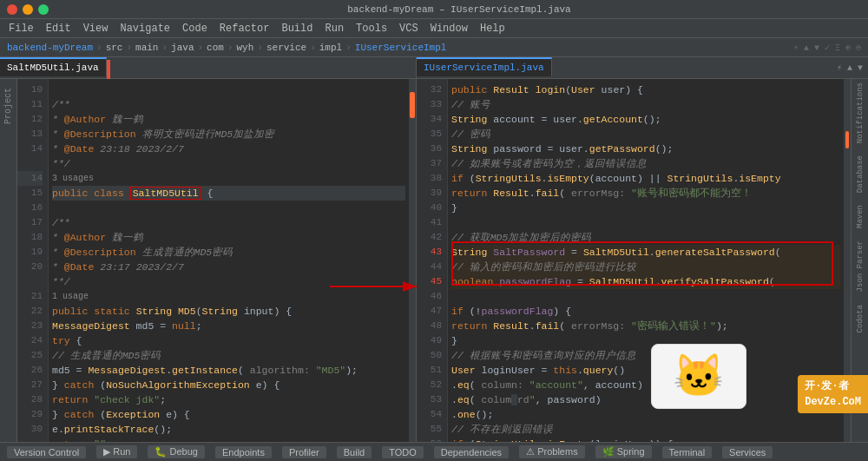 This screenshot has width=868, height=461. Describe the element at coordinates (334, 29) in the screenshot. I see `menu-run: Run` at that location.